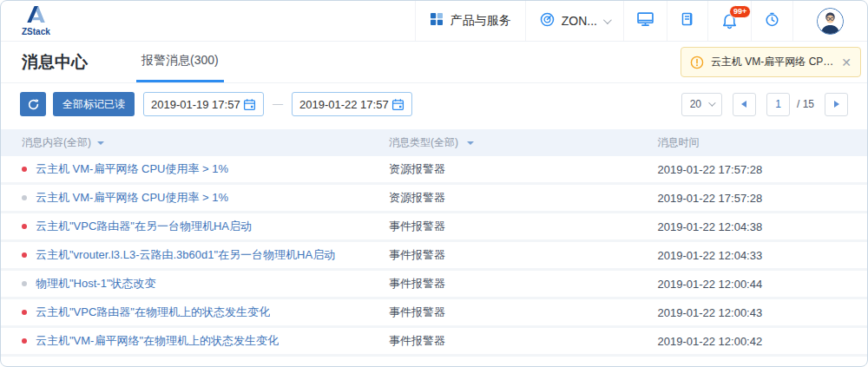  What do you see at coordinates (772, 21) in the screenshot?
I see `history-button` at bounding box center [772, 21].